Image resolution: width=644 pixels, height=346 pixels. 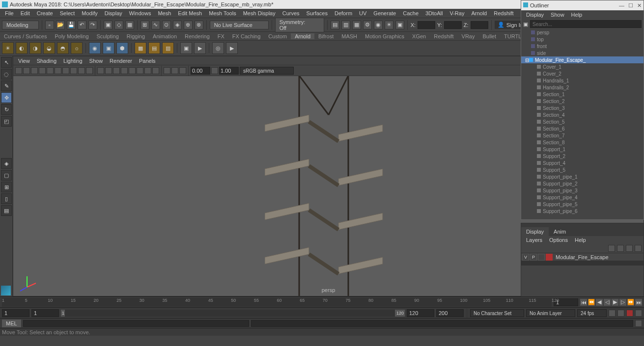 I want to click on outliner-item-persp: persp, so click(x=583, y=32).